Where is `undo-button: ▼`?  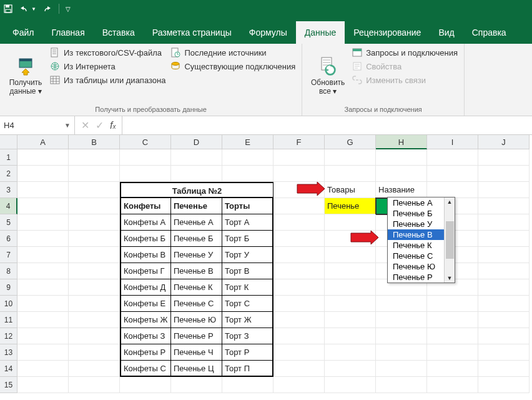
undo-button: ▼ is located at coordinates (27, 9).